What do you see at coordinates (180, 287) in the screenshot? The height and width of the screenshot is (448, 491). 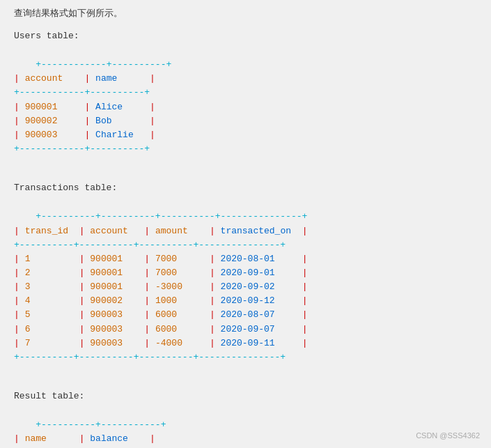 I see `tx-r3-amount: -3000` at bounding box center [180, 287].